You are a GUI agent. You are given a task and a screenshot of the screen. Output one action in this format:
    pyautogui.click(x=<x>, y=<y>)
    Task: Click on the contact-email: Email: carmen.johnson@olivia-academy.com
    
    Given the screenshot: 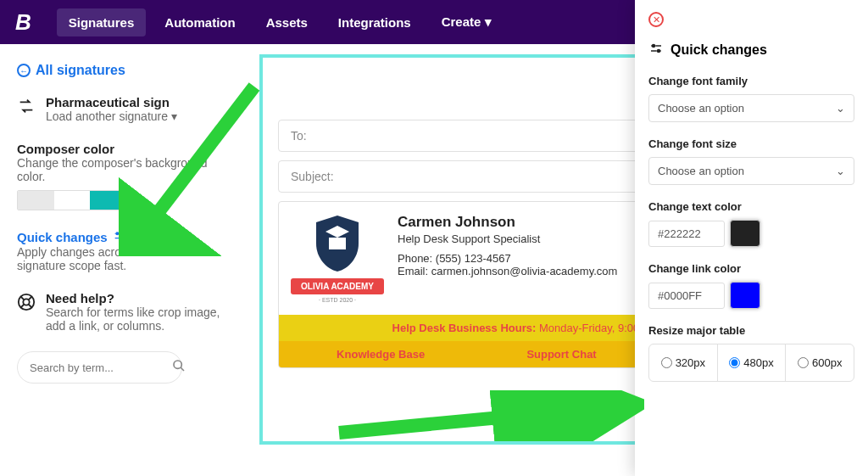 What is the action you would take?
    pyautogui.click(x=507, y=272)
    